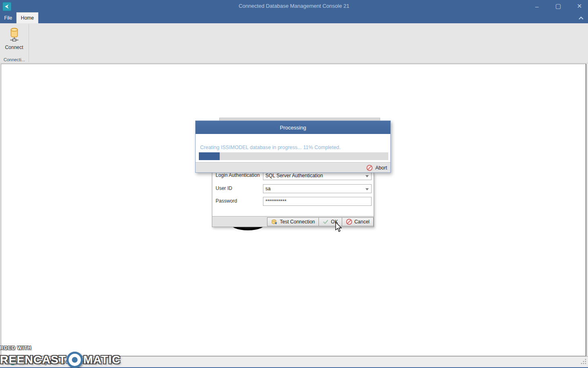 This screenshot has height=368, width=588. I want to click on tab-file: File, so click(8, 18).